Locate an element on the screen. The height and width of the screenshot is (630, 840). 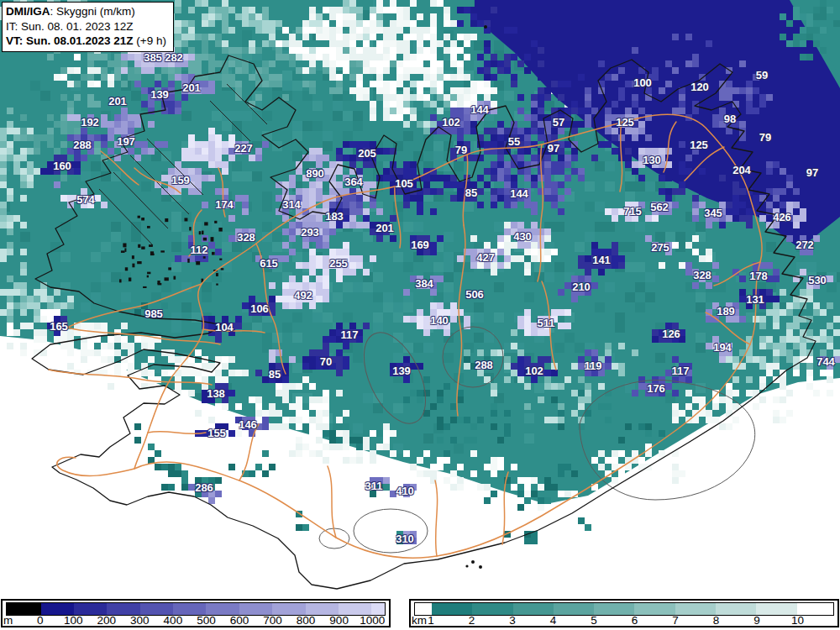
colorbar-km: km 12345678910 is located at coordinates (624, 613).